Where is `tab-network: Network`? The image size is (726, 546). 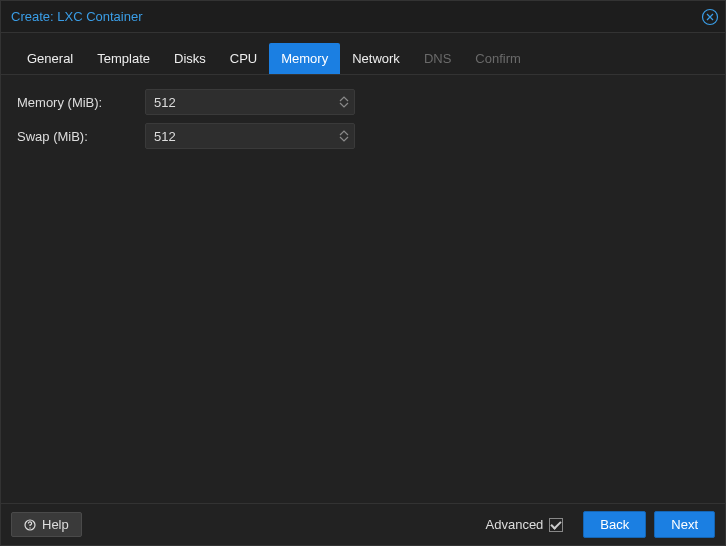 tab-network: Network is located at coordinates (376, 58).